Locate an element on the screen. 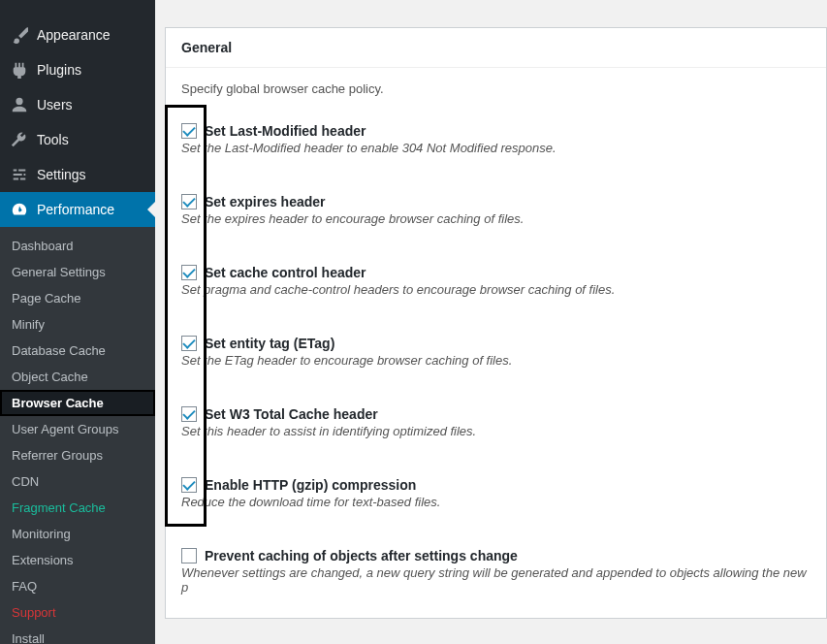 The width and height of the screenshot is (827, 644). submenu-item-general-settings: General Settings is located at coordinates (78, 272).